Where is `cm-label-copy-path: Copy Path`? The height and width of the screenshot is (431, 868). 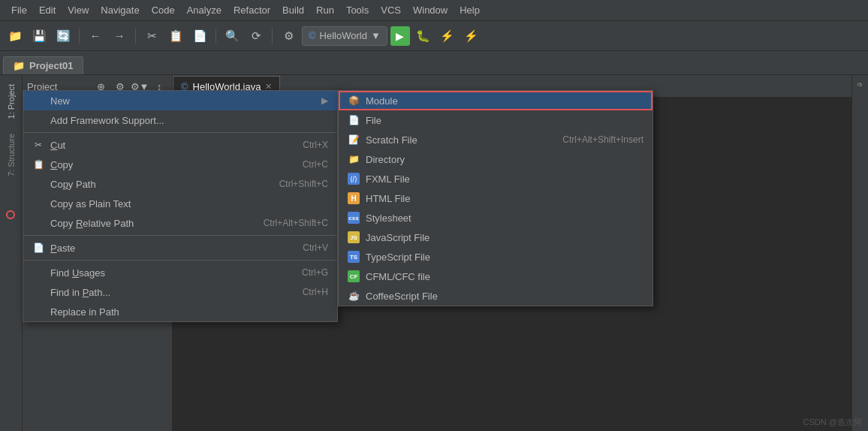 cm-label-copy-path: Copy Path is located at coordinates (74, 185).